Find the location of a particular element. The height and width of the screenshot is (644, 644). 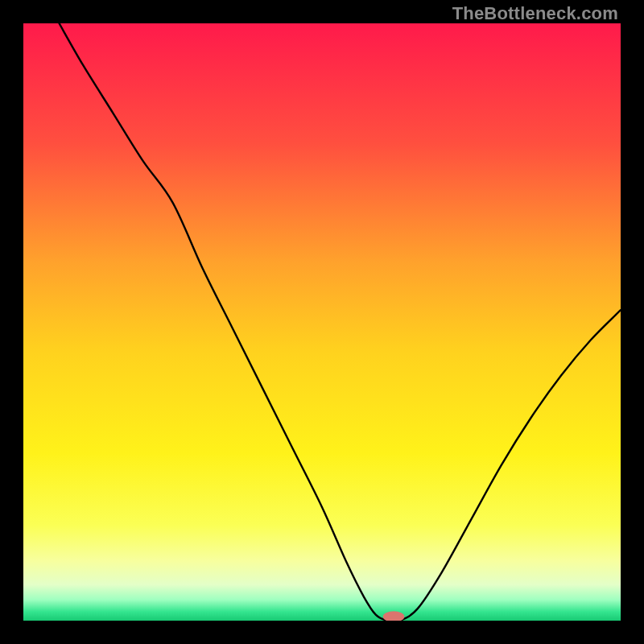

watermark-label: TheBottleneck.com is located at coordinates (535, 14).